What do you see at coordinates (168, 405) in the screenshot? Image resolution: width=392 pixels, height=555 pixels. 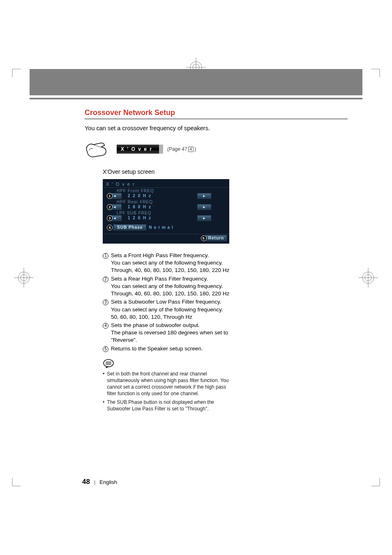 I see `note-text: The SUB Phase button is not displayed wh…` at bounding box center [168, 405].